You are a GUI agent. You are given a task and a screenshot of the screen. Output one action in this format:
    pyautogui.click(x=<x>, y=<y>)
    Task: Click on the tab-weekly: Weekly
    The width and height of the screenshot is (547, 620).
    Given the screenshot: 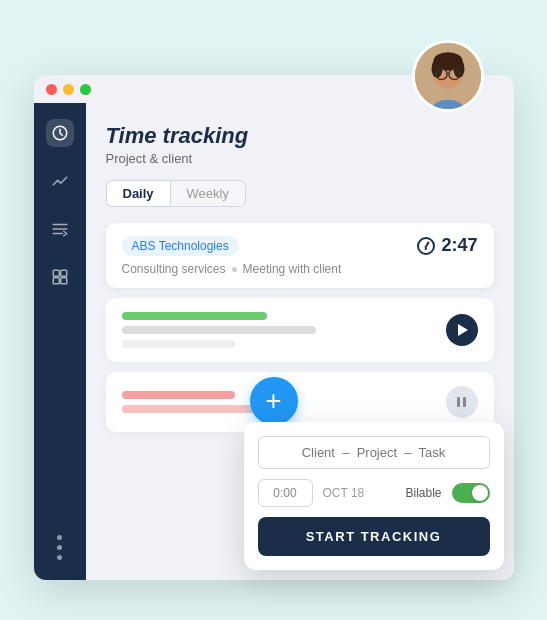 What is the action you would take?
    pyautogui.click(x=208, y=194)
    